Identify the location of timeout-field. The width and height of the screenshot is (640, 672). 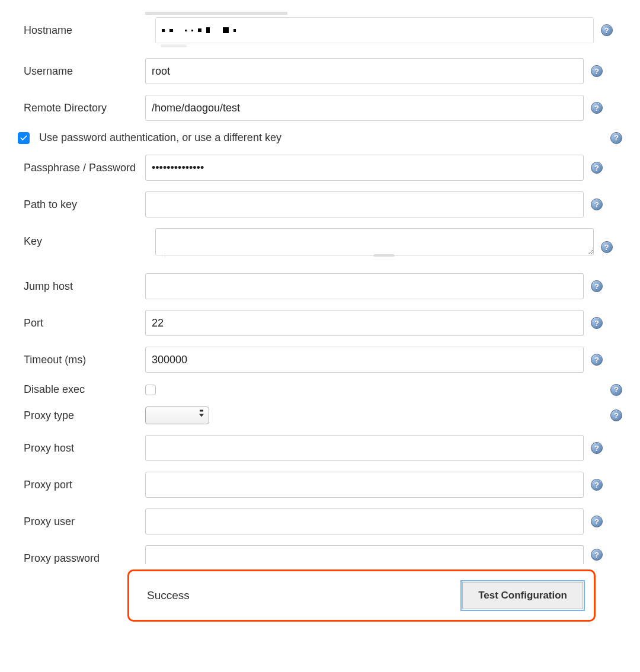
(364, 360).